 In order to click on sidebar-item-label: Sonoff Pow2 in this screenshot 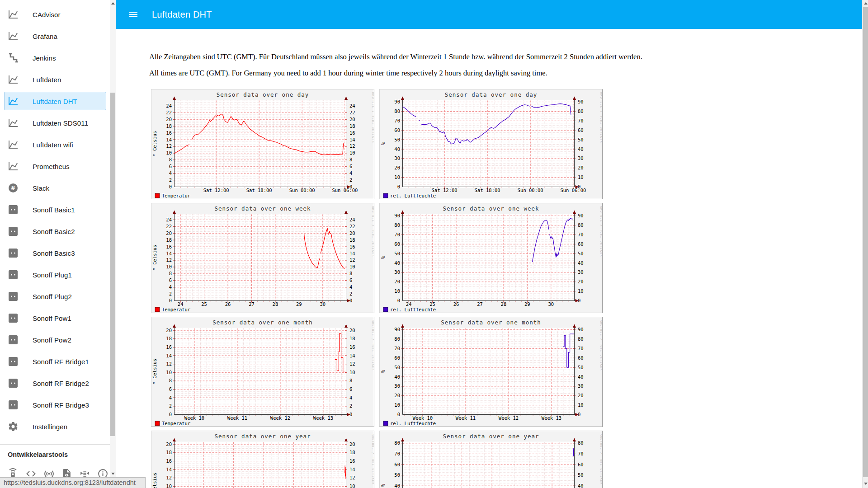, I will do `click(52, 340)`.